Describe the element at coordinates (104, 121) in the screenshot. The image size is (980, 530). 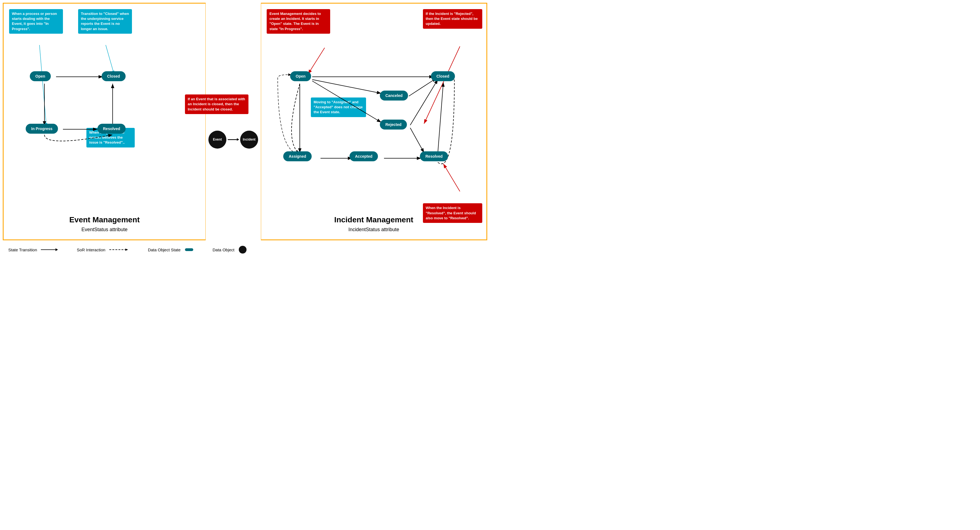
I see `left-diagram: When a process or person starts dealing …` at that location.